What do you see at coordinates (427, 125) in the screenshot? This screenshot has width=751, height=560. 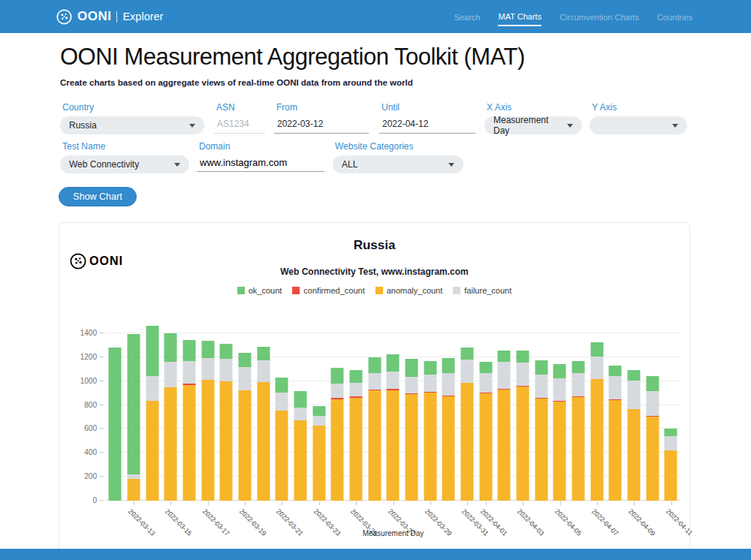 I see `until-date-input` at bounding box center [427, 125].